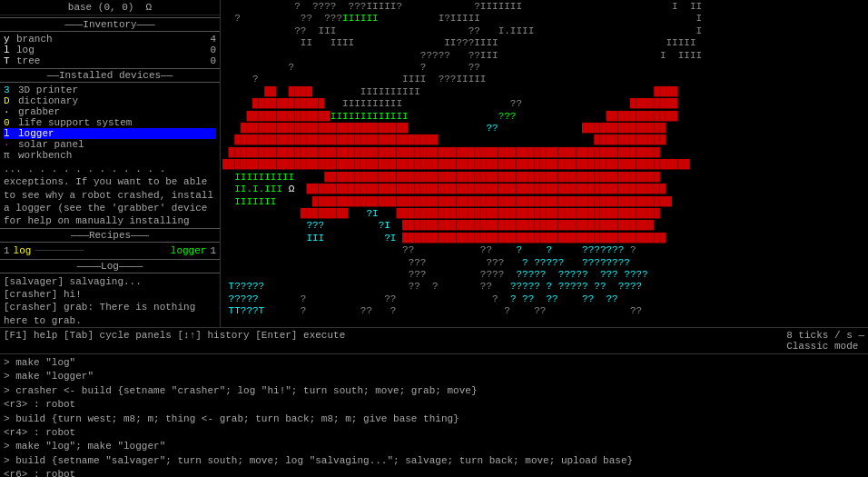 The height and width of the screenshot is (477, 868). Describe the element at coordinates (110, 50) in the screenshot. I see `inventory-list: y branch 4 l log 0 T tree 0` at that location.